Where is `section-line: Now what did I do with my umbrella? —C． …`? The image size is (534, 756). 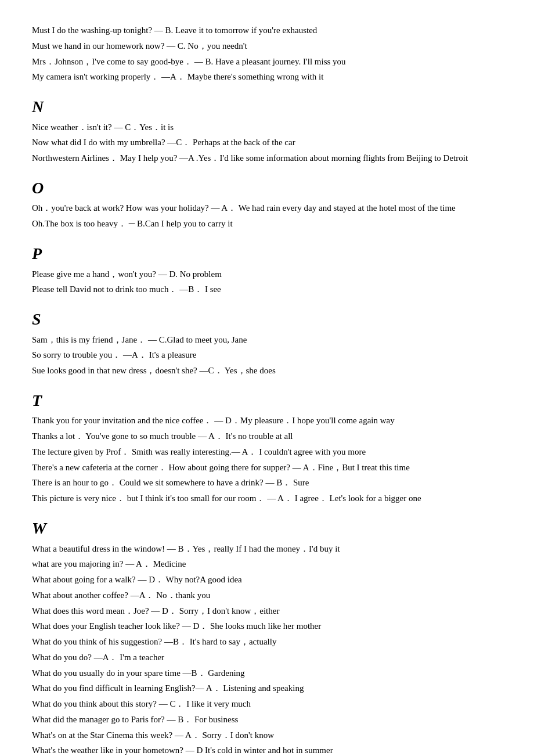 section-line: Now what did I do with my umbrella? —C． … is located at coordinates (267, 143).